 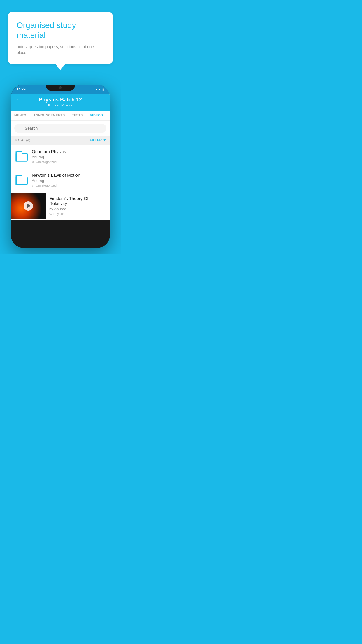 I want to click on tab-videos: VIDEOS, so click(x=97, y=116).